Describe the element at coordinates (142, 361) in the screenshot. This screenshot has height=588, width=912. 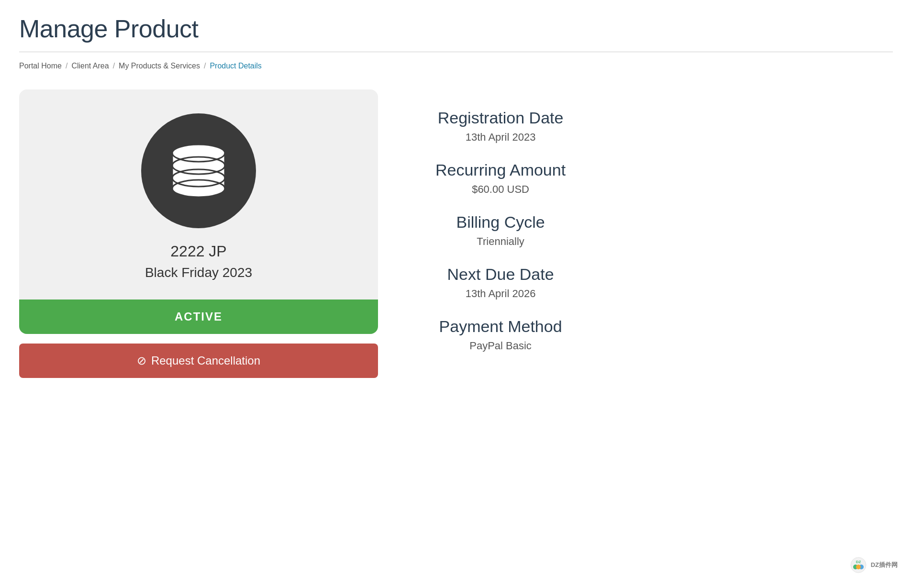
I see `cancellation-icon: ⊘` at that location.